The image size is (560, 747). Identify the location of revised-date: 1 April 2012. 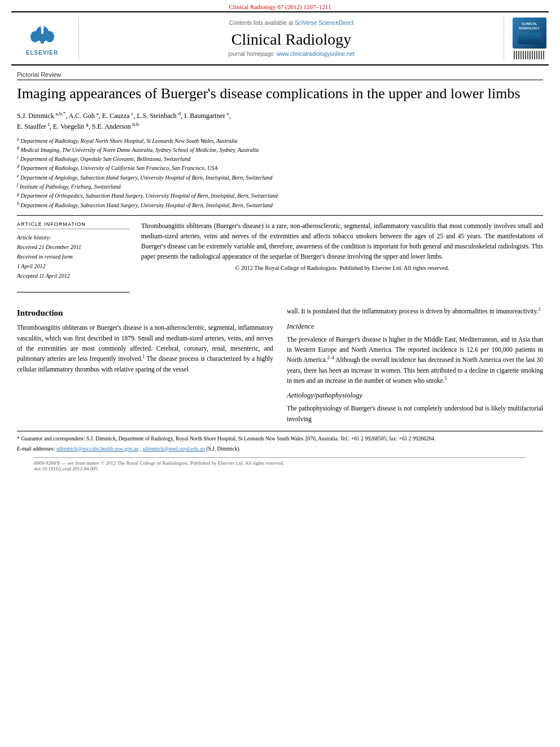
(73, 267).